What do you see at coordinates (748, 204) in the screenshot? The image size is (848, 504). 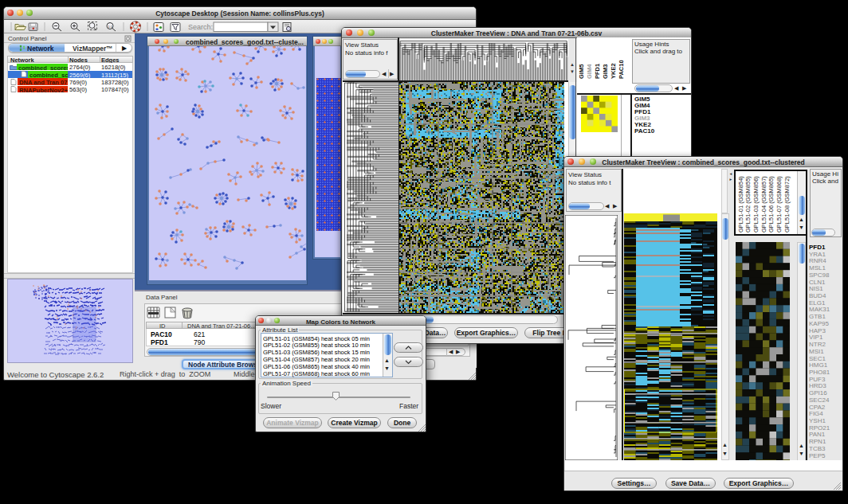 I see `svg-text: GPL51-02 (GSM855)` at bounding box center [748, 204].